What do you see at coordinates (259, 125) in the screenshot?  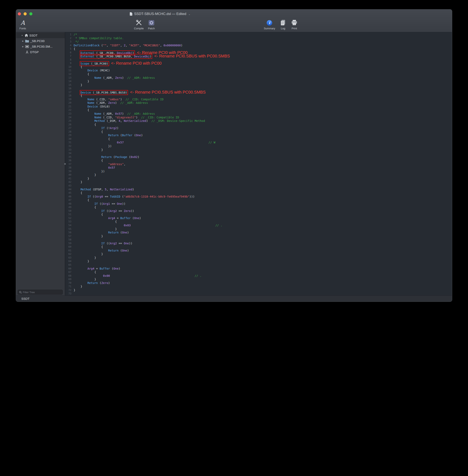 I see `code-line: 26 {` at bounding box center [259, 125].